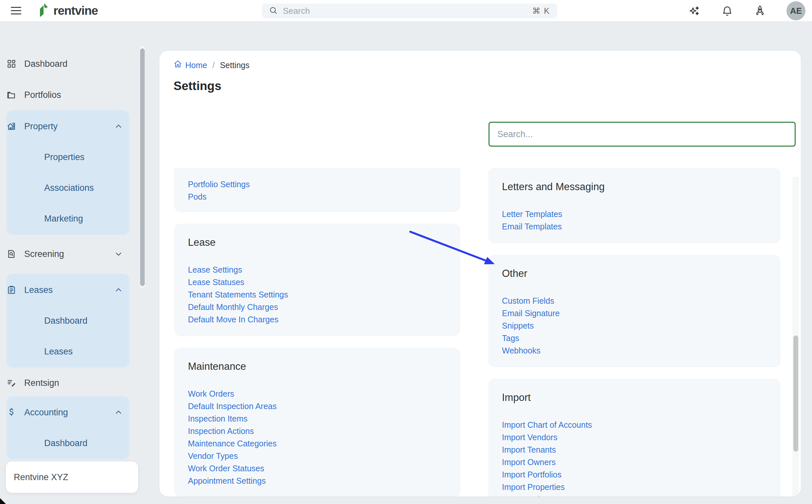 This screenshot has height=504, width=812. Describe the element at coordinates (532, 227) in the screenshot. I see `settings-link-email-templates: Email Templates` at that location.